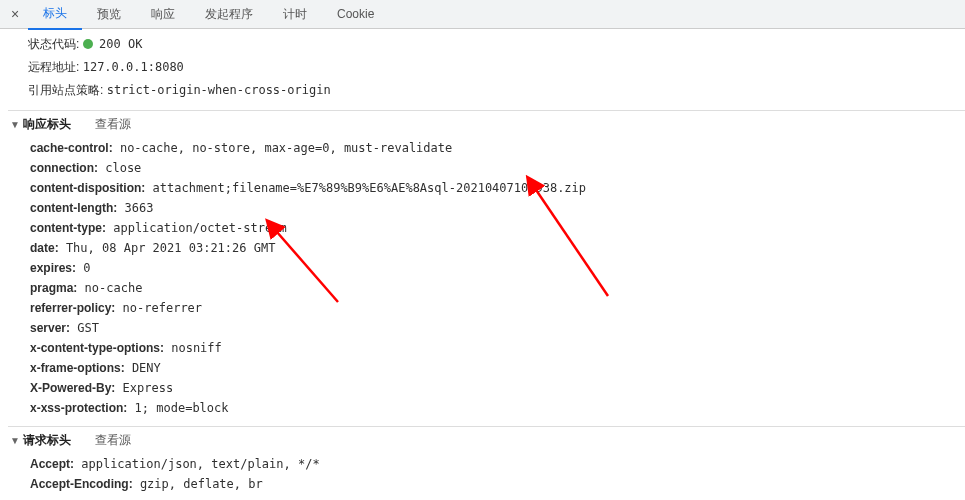 The image size is (965, 500). Describe the element at coordinates (72, 148) in the screenshot. I see `header-key: cache-control:` at that location.